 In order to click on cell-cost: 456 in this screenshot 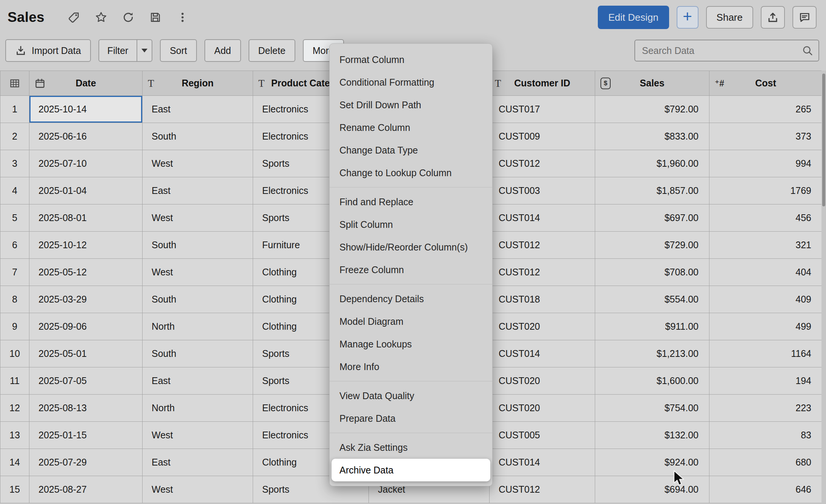, I will do `click(766, 218)`.